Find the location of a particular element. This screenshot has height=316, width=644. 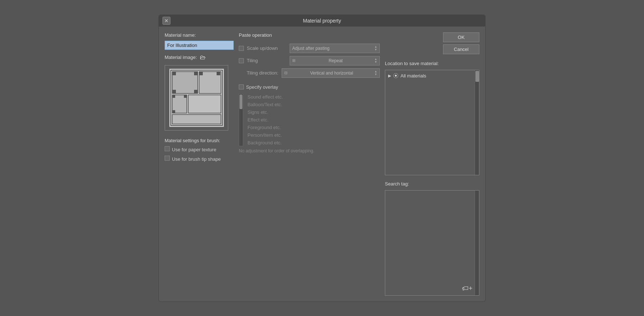

overlay-section: Specify overlay Sound effect etc. Balloo… is located at coordinates (309, 119).